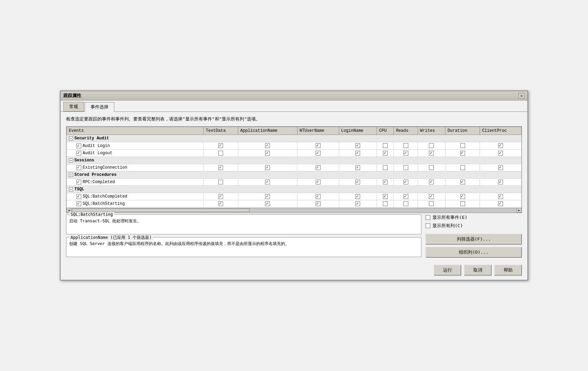 The image size is (588, 371). What do you see at coordinates (428, 226) in the screenshot?
I see `show-all-columns-checkbox` at bounding box center [428, 226].